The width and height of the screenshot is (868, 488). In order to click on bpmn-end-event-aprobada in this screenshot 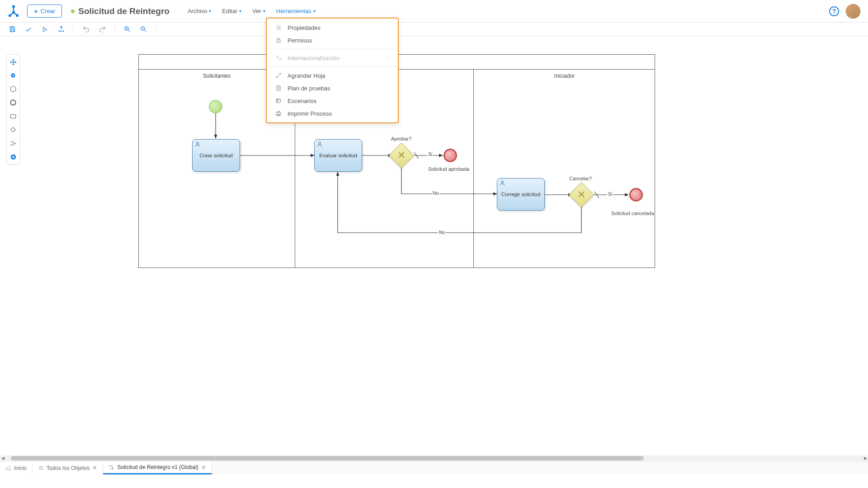, I will do `click(450, 155)`.